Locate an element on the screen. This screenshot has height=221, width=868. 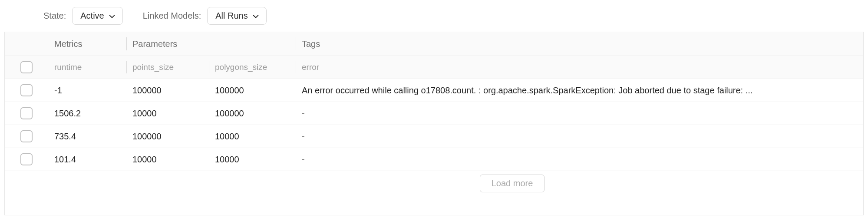
table-row: 735.4 100000 10000 - is located at coordinates (434, 136).